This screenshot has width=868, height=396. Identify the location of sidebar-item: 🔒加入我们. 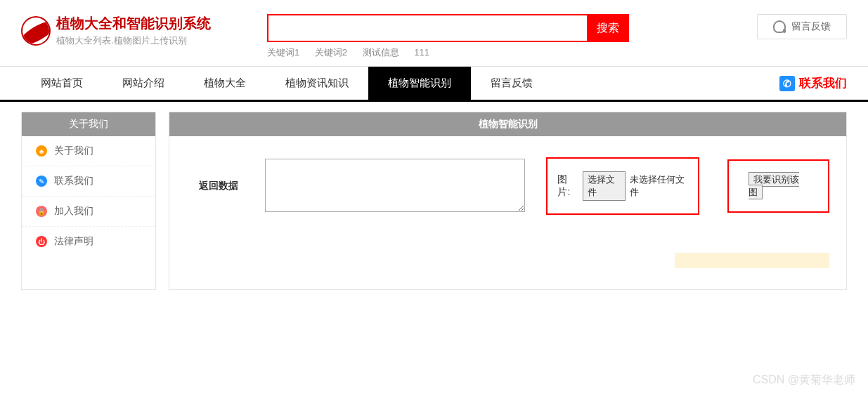
(89, 212).